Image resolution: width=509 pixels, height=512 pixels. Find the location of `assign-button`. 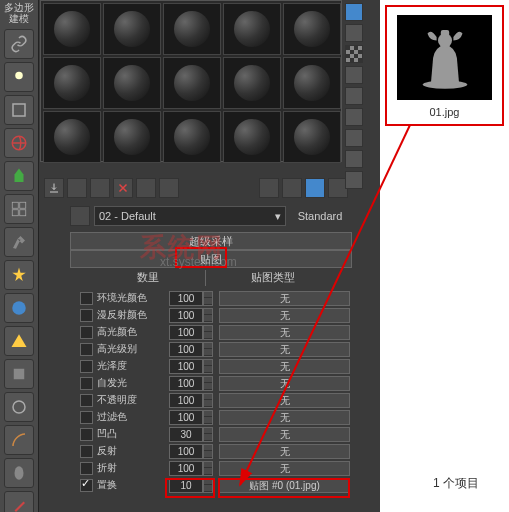

assign-button is located at coordinates (100, 188).